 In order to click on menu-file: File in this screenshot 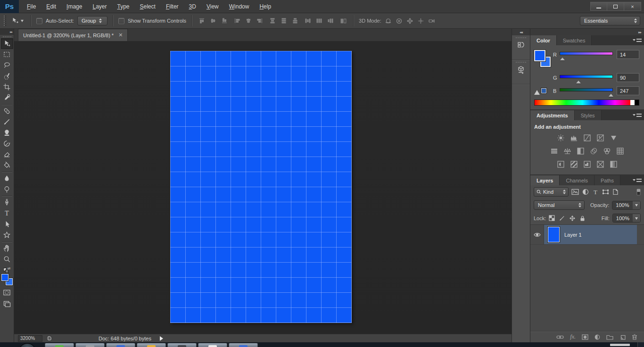, I will do `click(31, 7)`.